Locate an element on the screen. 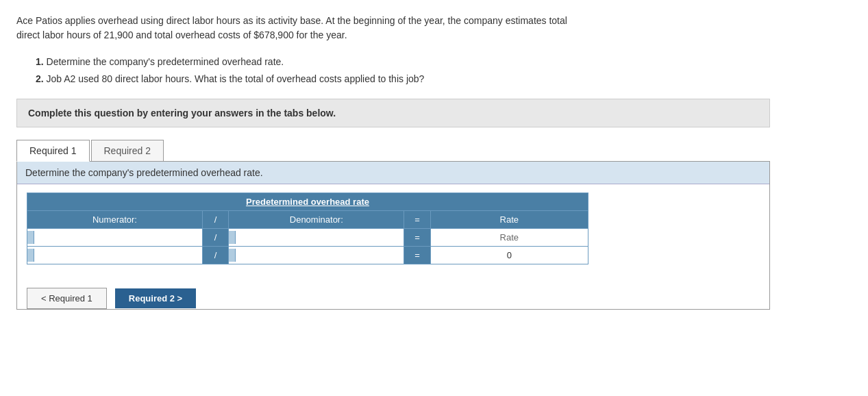 This screenshot has width=868, height=396. header-equals: = is located at coordinates (417, 220).